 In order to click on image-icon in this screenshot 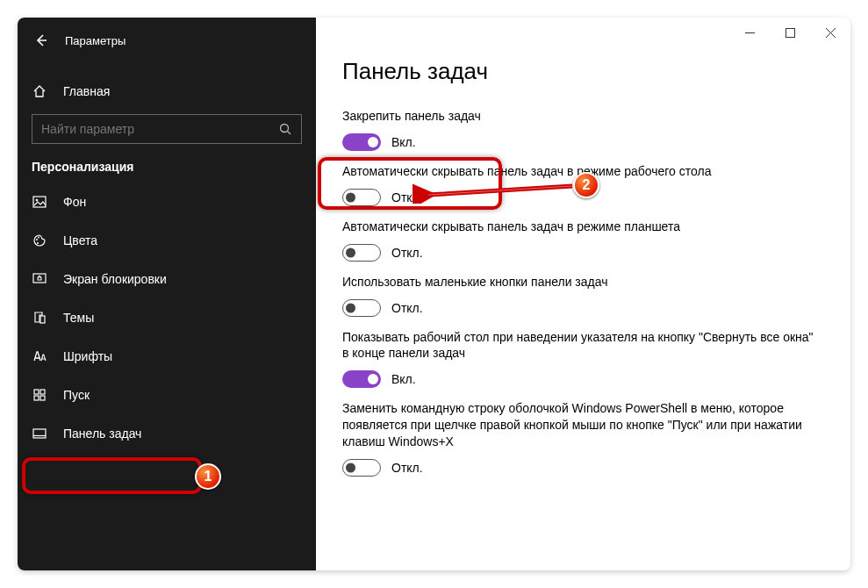, I will do `click(39, 202)`.